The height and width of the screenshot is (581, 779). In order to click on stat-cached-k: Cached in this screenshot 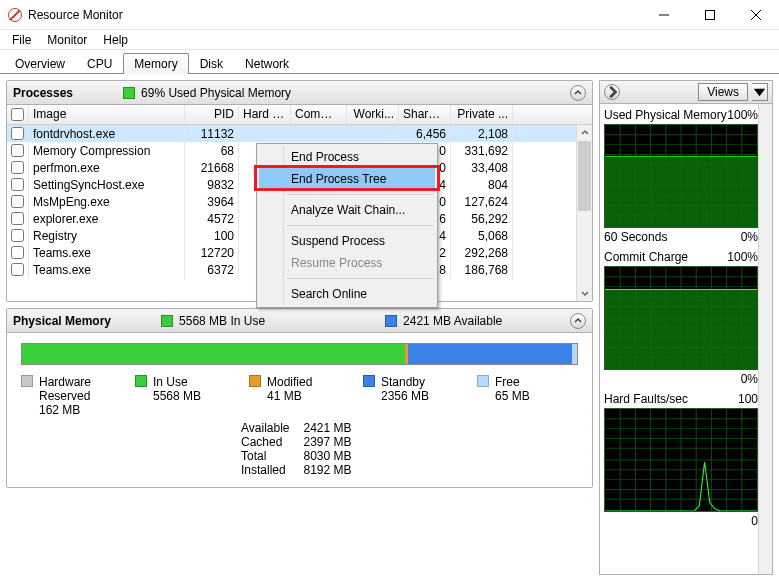, I will do `click(262, 442)`.